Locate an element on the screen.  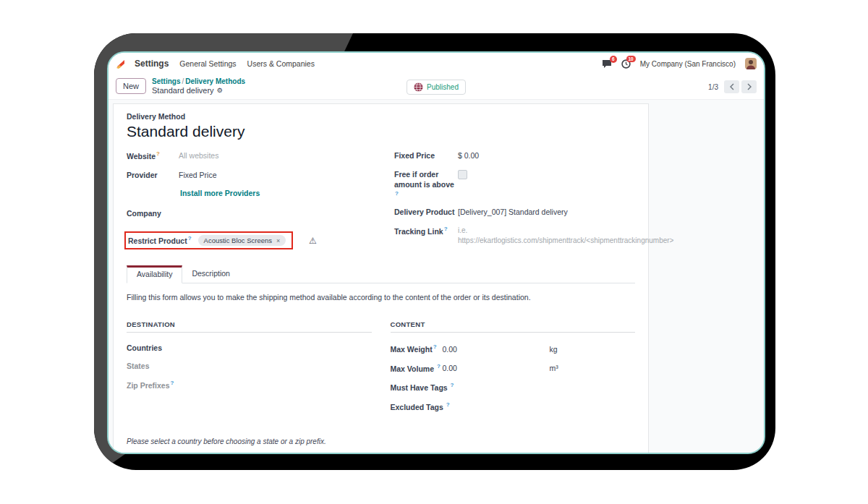
max-volume-label: Max Volume ? is located at coordinates (417, 368).